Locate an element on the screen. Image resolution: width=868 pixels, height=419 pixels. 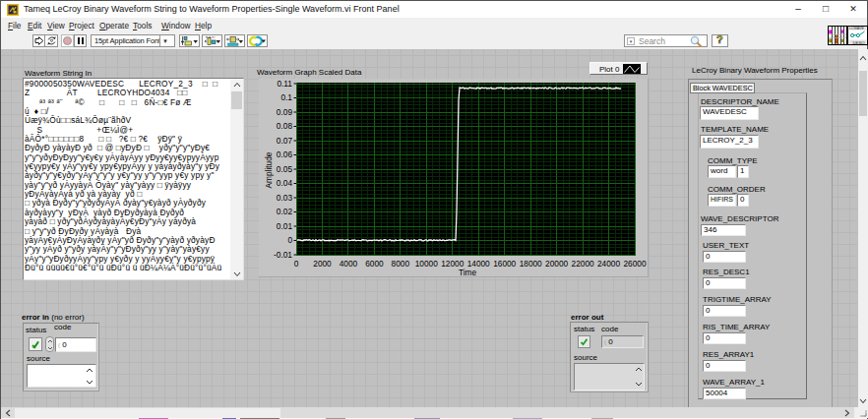
svg-text: Amplitude is located at coordinates (269, 169).